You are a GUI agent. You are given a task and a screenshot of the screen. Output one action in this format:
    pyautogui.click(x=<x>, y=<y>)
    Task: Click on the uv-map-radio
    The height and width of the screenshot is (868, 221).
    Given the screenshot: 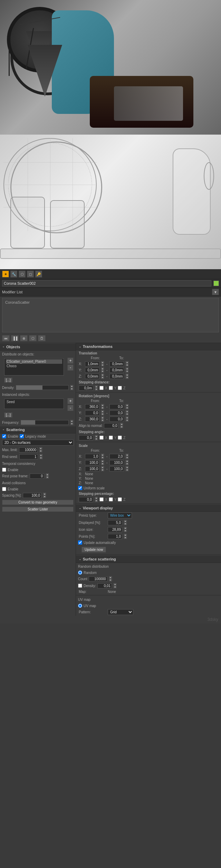 What is the action you would take?
    pyautogui.click(x=80, y=606)
    